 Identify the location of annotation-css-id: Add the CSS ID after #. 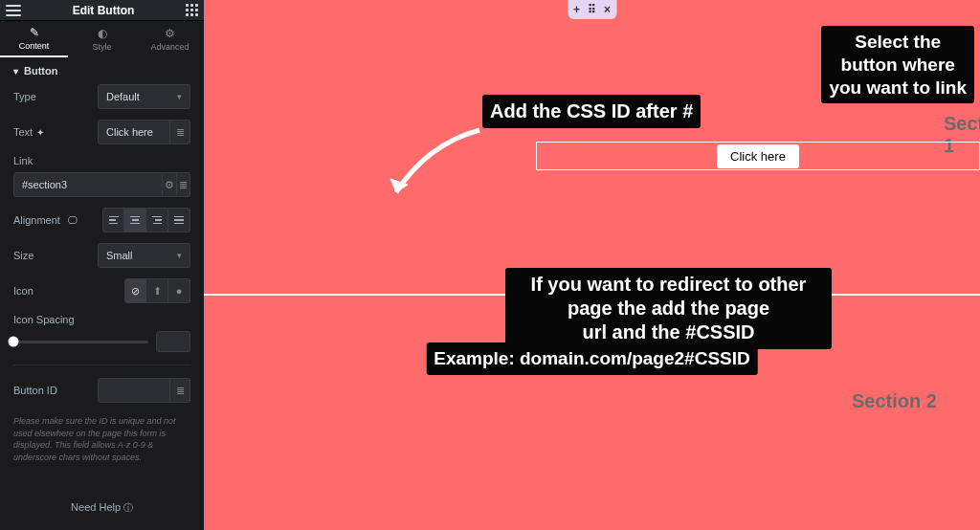
(591, 111).